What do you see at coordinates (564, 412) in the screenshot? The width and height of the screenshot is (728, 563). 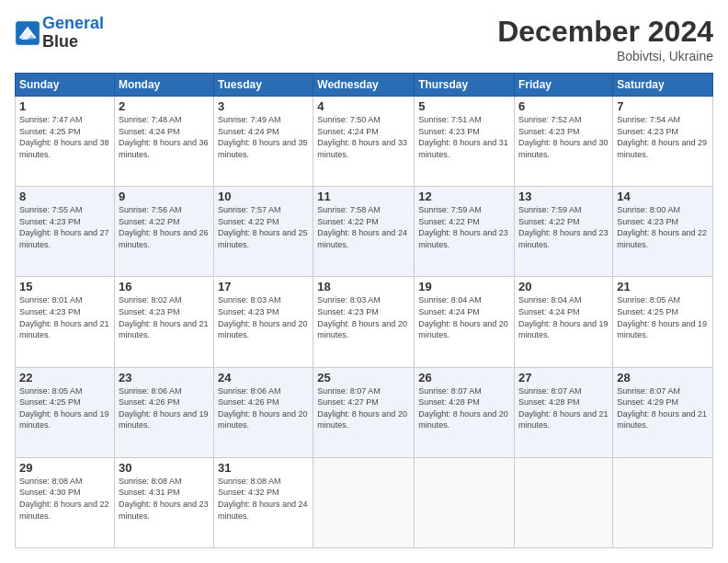 I see `calendar-cell: 27 Sunrise: 8:07 AM Sunset: 4:28 PM Dayl…` at bounding box center [564, 412].